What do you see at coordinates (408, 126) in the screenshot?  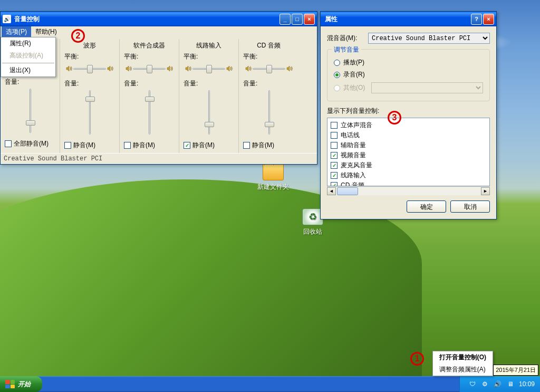 I see `list-item: 立体声混音` at bounding box center [408, 126].